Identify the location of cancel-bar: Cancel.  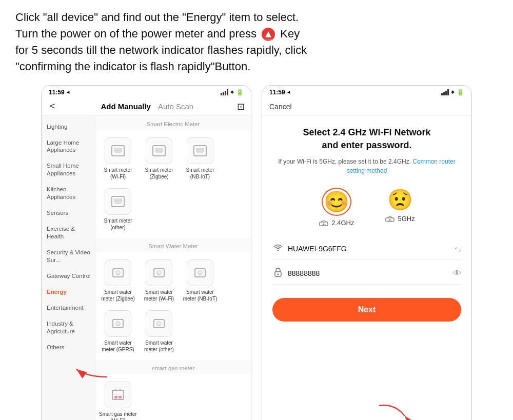
(367, 107).